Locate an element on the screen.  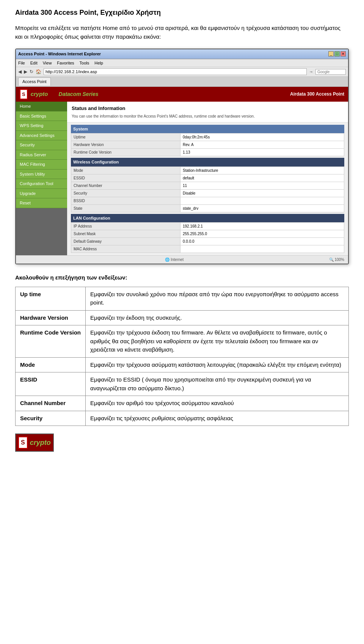
lan-section-header: LAN Configuration is located at coordinates (208, 218).